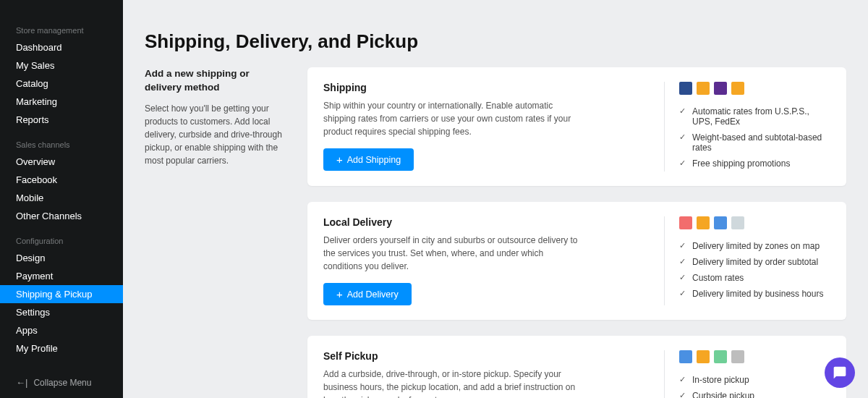  What do you see at coordinates (755, 278) in the screenshot?
I see `feature-item: Custom rates` at bounding box center [755, 278].